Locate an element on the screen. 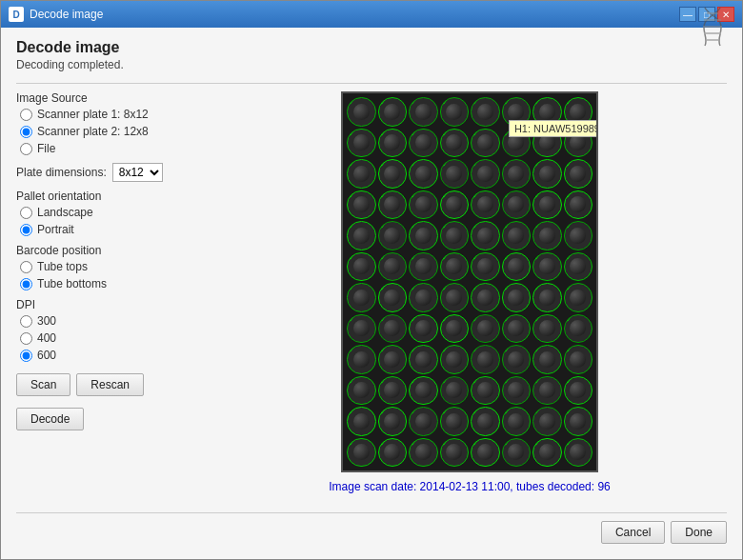 The image size is (743, 560). rescan-button: Rescan is located at coordinates (110, 385).